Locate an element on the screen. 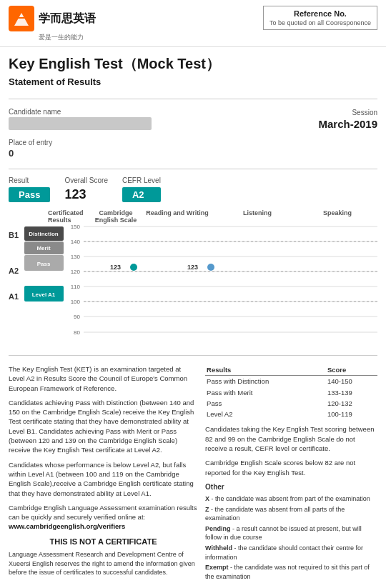  title-section: Key English Test（Mock Test） Statement of… is located at coordinates (193, 71).